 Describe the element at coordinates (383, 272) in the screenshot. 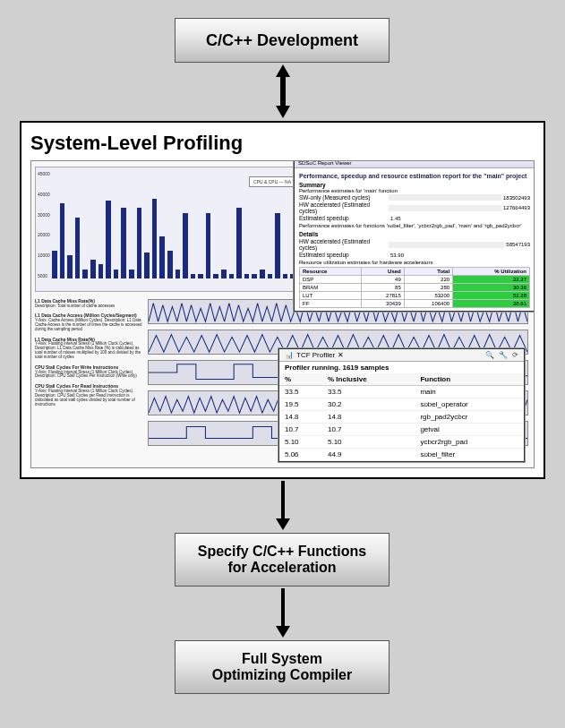

I see `th: Used` at that location.